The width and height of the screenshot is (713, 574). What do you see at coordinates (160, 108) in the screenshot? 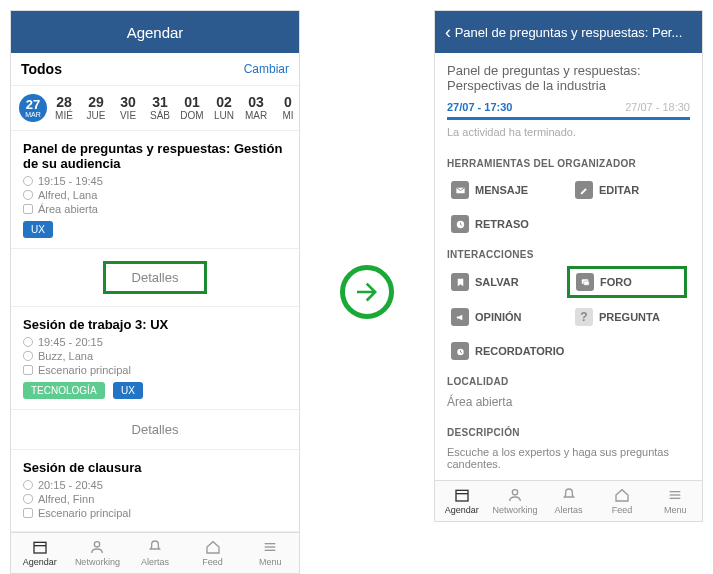
I see `date-item: 31SÁB` at bounding box center [160, 108].